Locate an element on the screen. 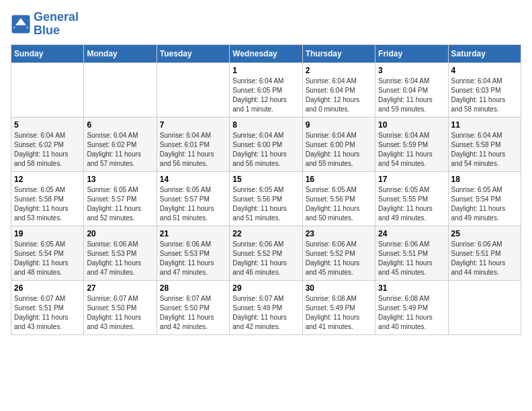  calendar-cell: 4Sunrise: 6:04 AMSunset: 6:03 PMDaylight… is located at coordinates (484, 90).